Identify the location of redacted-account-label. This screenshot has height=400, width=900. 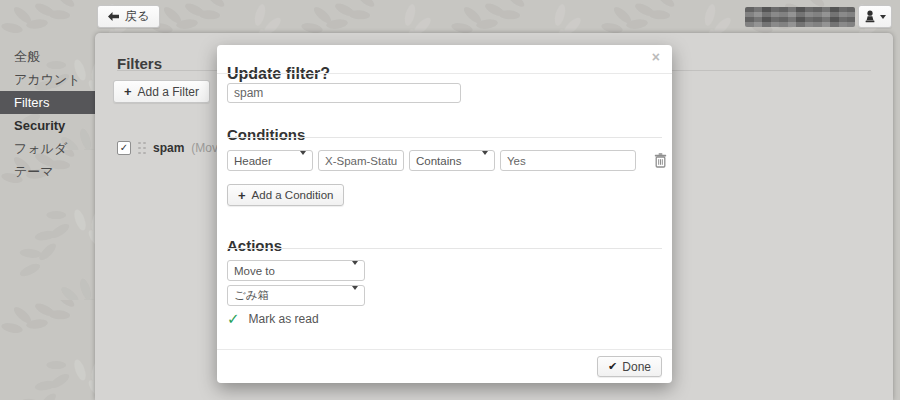
(800, 17).